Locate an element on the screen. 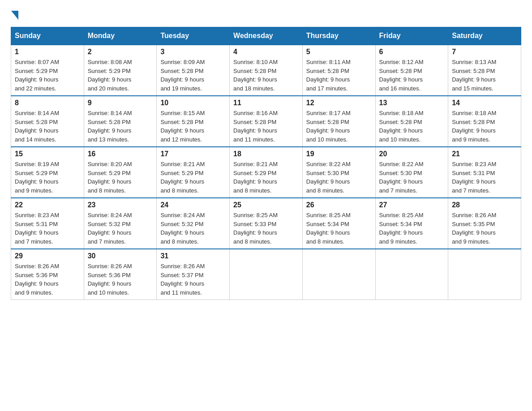 This screenshot has width=532, height=411. calendar-cell: 16 Sunrise: 8:20 AM Sunset: 5:29 PM Dayl… is located at coordinates (120, 172).